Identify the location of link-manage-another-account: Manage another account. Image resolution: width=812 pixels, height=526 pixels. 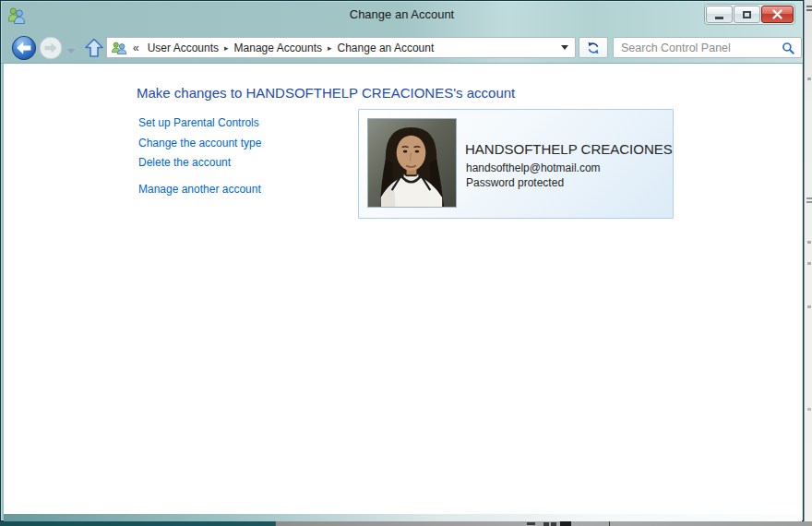
(199, 189).